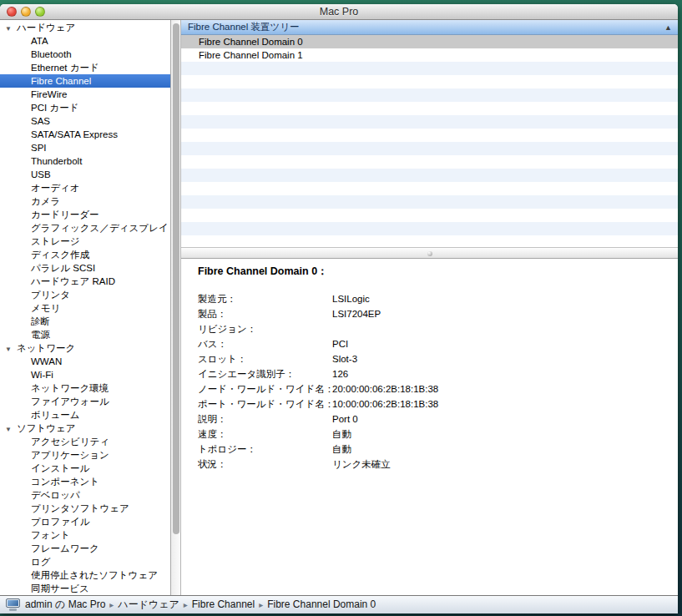 This screenshot has width=682, height=616. Describe the element at coordinates (85, 428) in the screenshot. I see `sidebar-section: ▼ソフトウェア` at that location.